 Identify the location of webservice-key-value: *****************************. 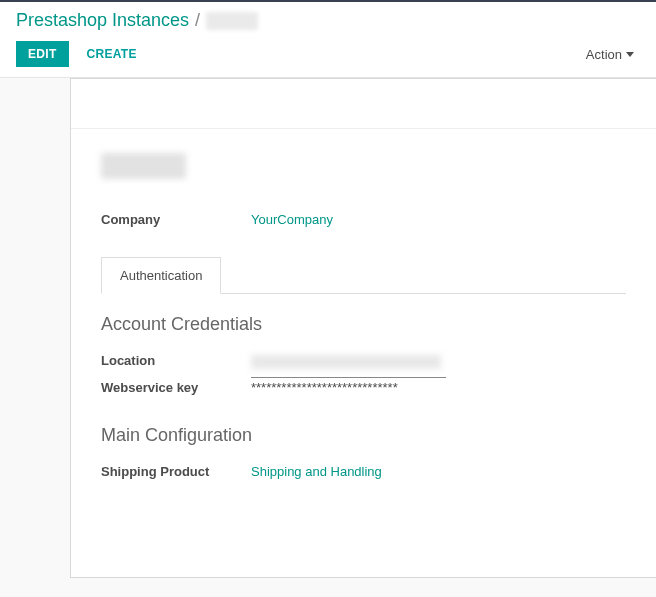
(324, 388).